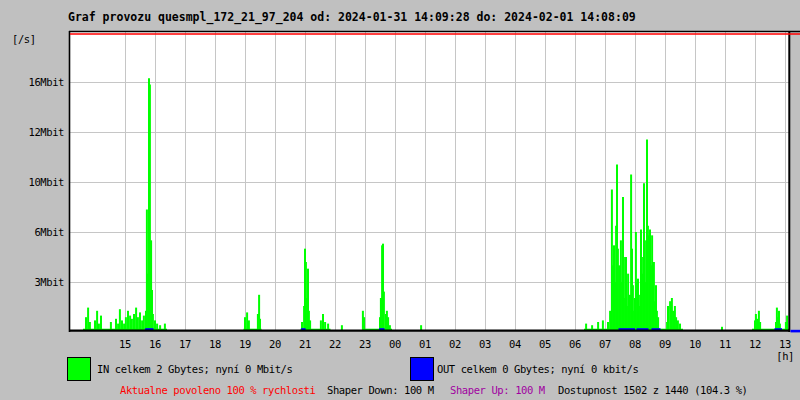 The image size is (800, 400). What do you see at coordinates (545, 344) in the screenshot?
I see `x-tick-label: 05` at bounding box center [545, 344].